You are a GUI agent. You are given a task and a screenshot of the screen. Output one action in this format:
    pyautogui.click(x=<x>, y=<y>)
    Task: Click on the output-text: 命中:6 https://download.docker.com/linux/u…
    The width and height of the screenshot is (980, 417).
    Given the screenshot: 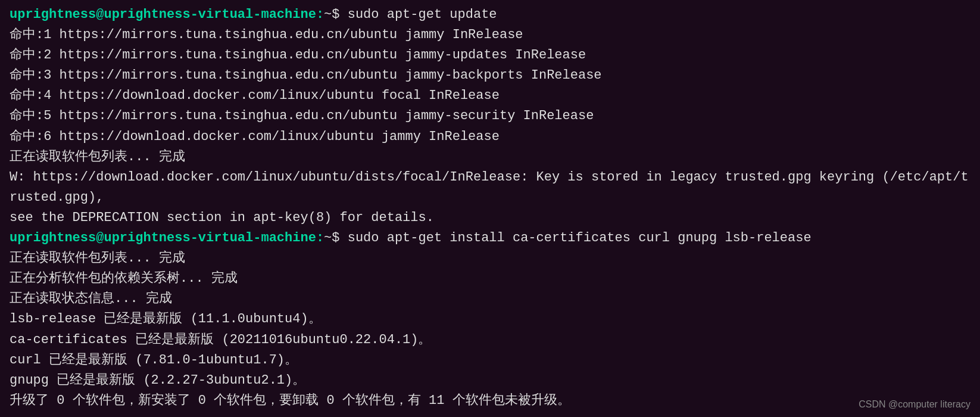 What is the action you would take?
    pyautogui.click(x=255, y=137)
    